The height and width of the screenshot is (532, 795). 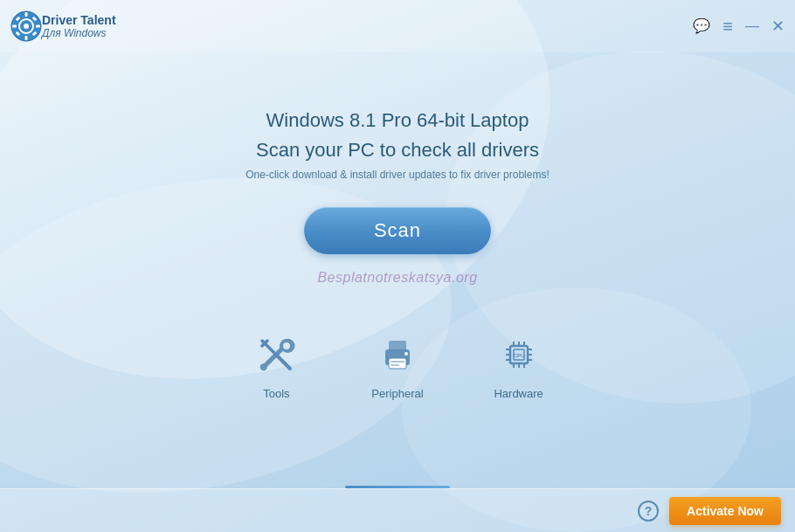 What do you see at coordinates (397, 393) in the screenshot?
I see `peripheral-label: Peripheral` at bounding box center [397, 393].